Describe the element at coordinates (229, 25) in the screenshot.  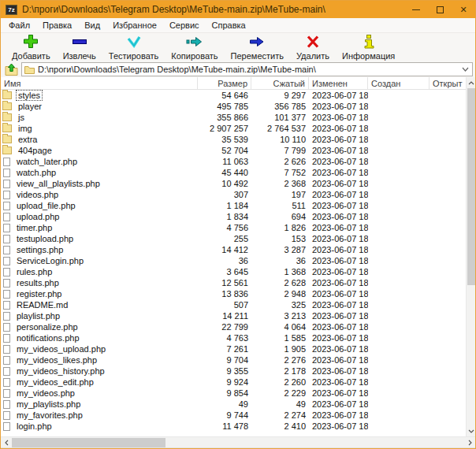
I see `menu-help: Справка` at that location.